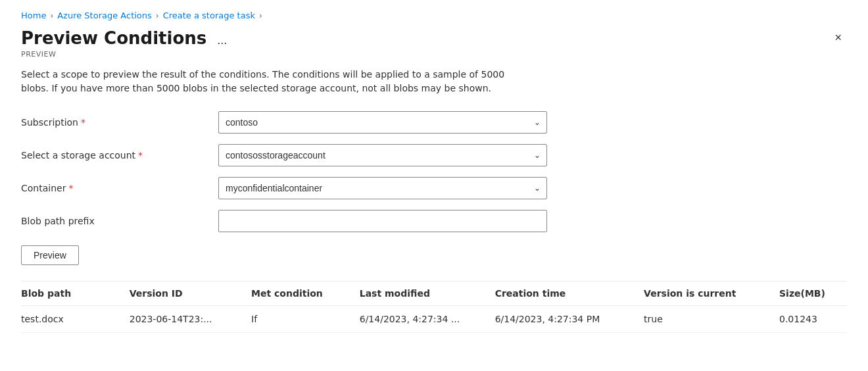 This screenshot has height=371, width=868. I want to click on storage-account-select-wrapper: contososstorageaccount ⌄, so click(383, 155).